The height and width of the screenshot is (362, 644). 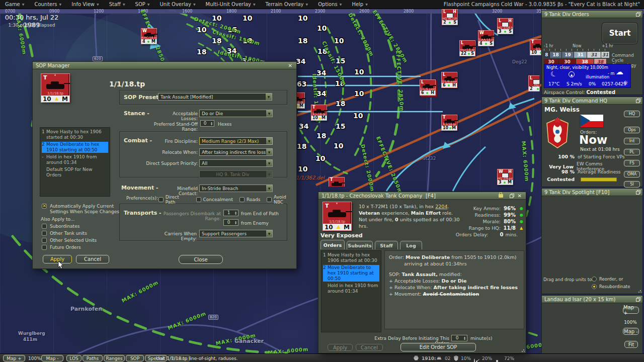 What do you see at coordinates (14, 358) in the screenshot?
I see `map-zoom-in-button: Map +` at bounding box center [14, 358].